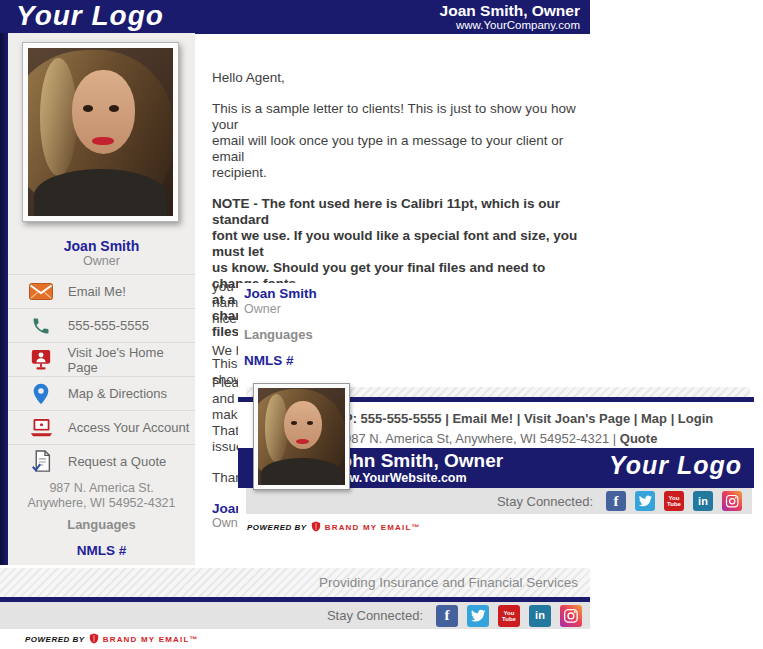 The width and height of the screenshot is (763, 649). What do you see at coordinates (102, 325) in the screenshot?
I see `sidebar-item-555-555-5555: 555-555-5555` at bounding box center [102, 325].